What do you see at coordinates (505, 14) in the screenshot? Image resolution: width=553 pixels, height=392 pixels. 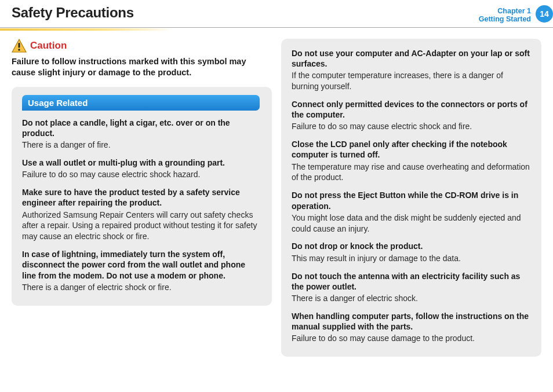 I see `chapter-block: Chapter 1 Getting Started` at bounding box center [505, 14].